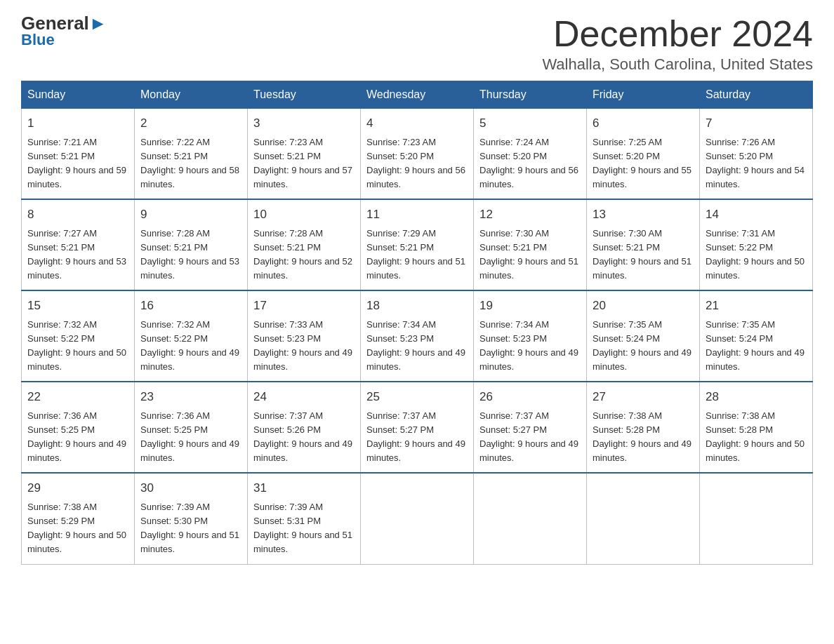  I want to click on calendar-cell: 7Sunrise: 7:26 AMSunset: 5:20 PMDaylight…, so click(757, 154).